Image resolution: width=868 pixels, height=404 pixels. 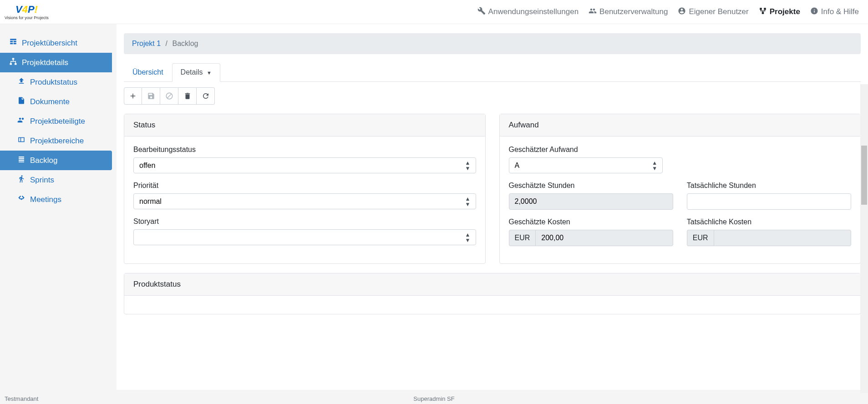 What do you see at coordinates (305, 186) in the screenshot?
I see `prioritaet-label: Priorität` at bounding box center [305, 186].